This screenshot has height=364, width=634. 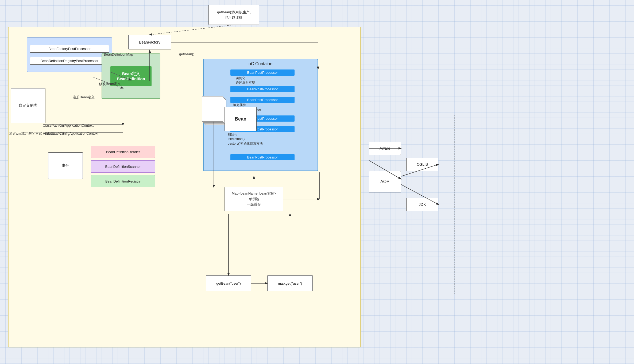 I want to click on reader-label-0: BeanDefinitionReader, so click(x=123, y=152).